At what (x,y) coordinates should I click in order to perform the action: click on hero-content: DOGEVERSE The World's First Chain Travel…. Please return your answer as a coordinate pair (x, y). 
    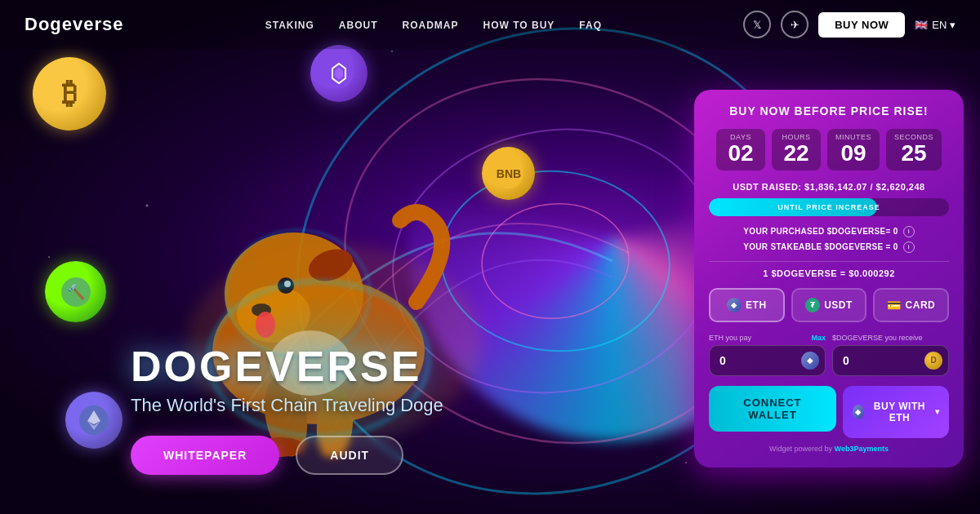
    Looking at the image, I should click on (287, 379).